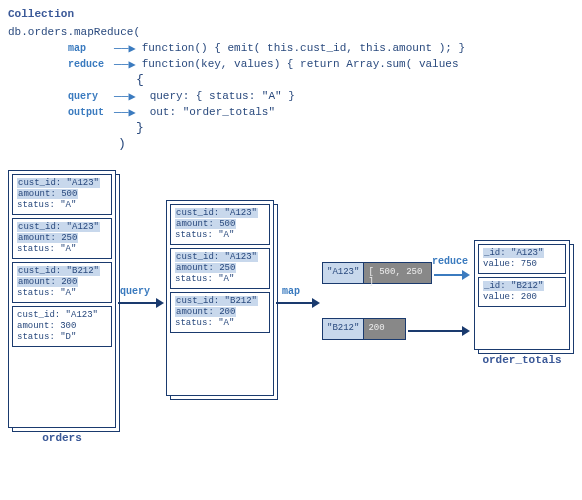 This screenshot has width=582, height=500. I want to click on map-annotation: map ──▶ function() { emit( this.cust_id,…, so click(321, 48).